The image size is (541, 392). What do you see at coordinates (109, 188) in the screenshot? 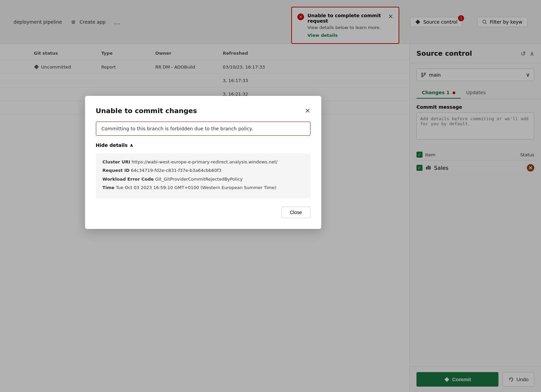
I see `time-label: Time` at bounding box center [109, 188].